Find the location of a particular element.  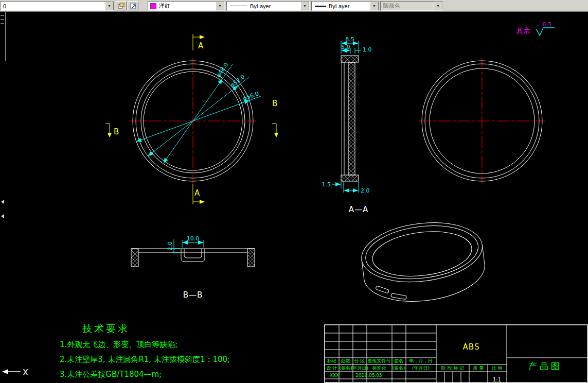

tb-sign-4: 标准化 is located at coordinates (380, 368).